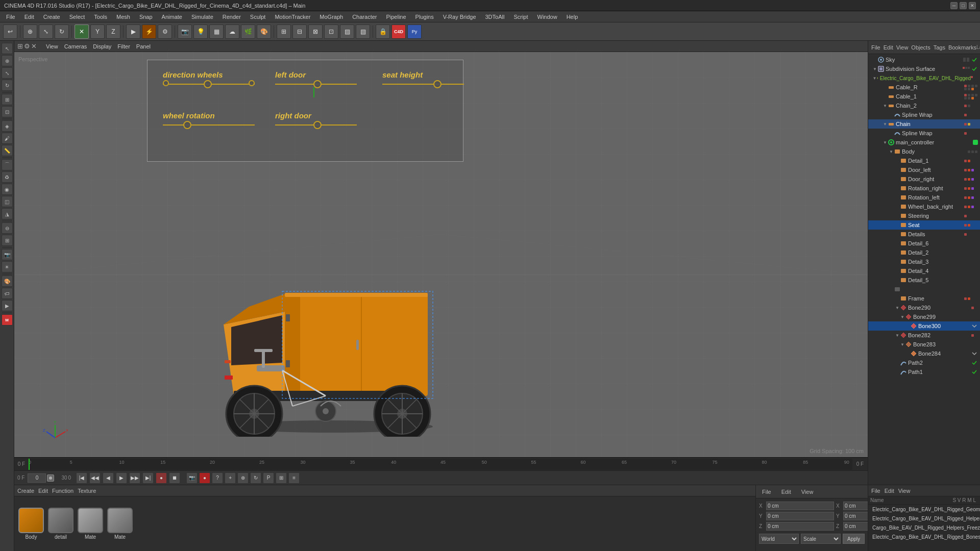 The width and height of the screenshot is (980, 551). Describe the element at coordinates (315, 32) in the screenshot. I see `layout-3: ⊠` at that location.